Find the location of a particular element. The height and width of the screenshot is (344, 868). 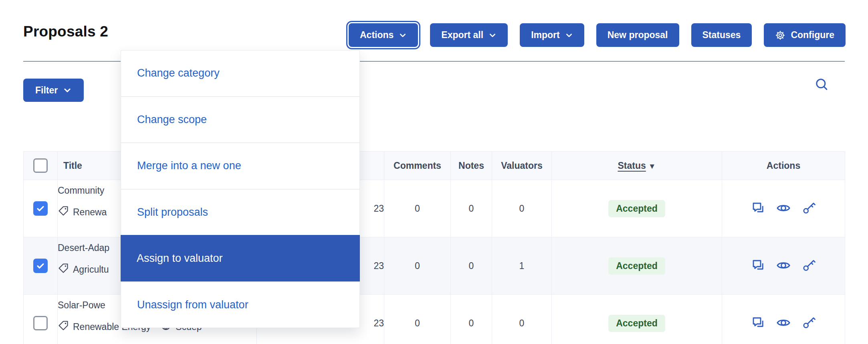

row-0-checkbox is located at coordinates (40, 208).